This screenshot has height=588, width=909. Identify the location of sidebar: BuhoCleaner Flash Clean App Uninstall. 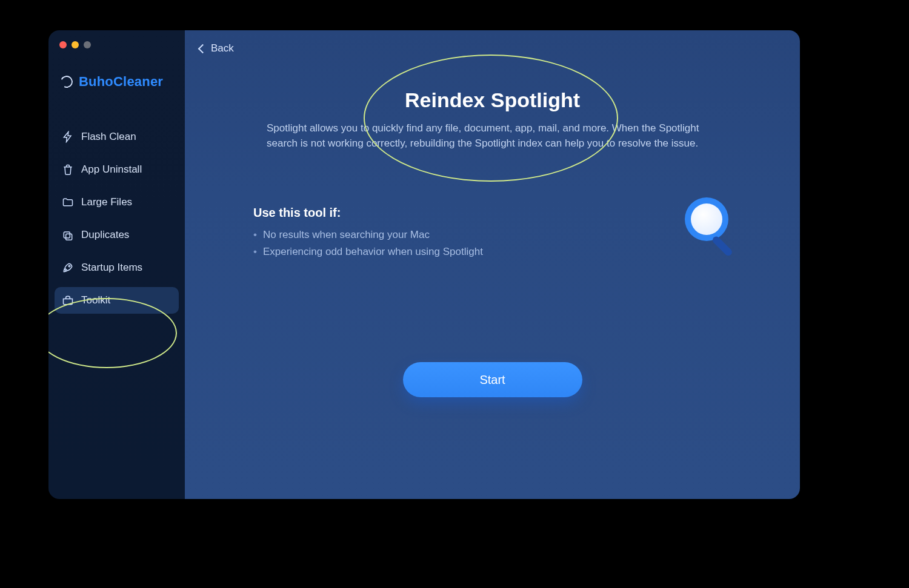
(116, 265).